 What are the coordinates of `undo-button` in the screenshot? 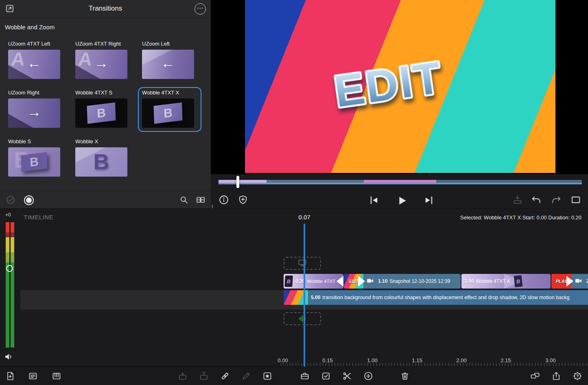 It's located at (536, 200).